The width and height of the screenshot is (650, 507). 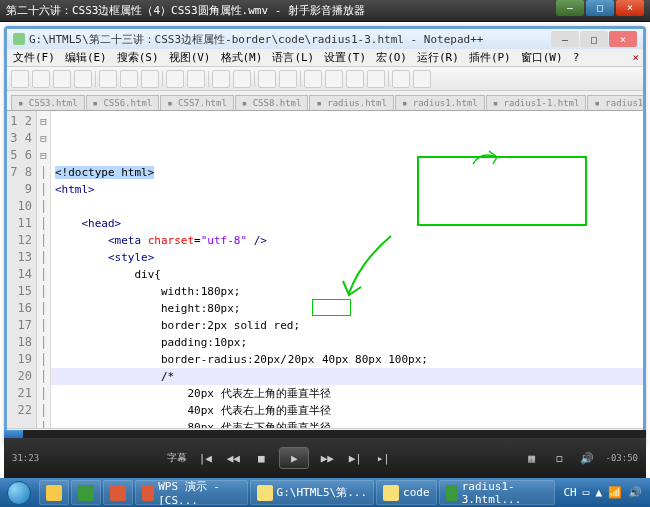 What do you see at coordinates (108, 79) in the screenshot?
I see `cut-icon` at bounding box center [108, 79].